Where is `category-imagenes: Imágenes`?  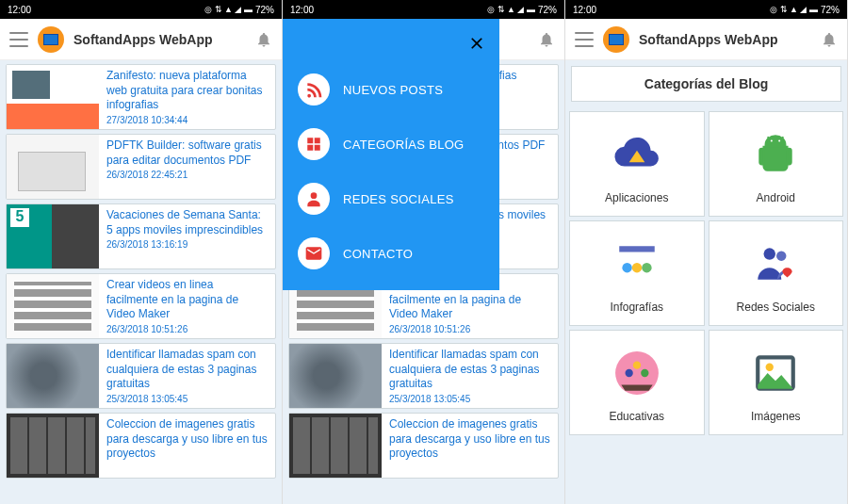 category-imagenes: Imágenes is located at coordinates (776, 382).